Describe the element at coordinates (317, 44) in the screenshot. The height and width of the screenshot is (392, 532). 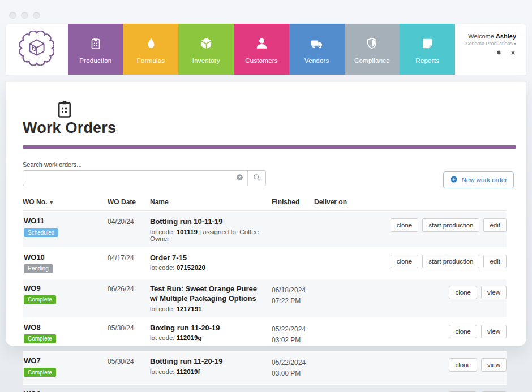
I see `truck-icon` at that location.